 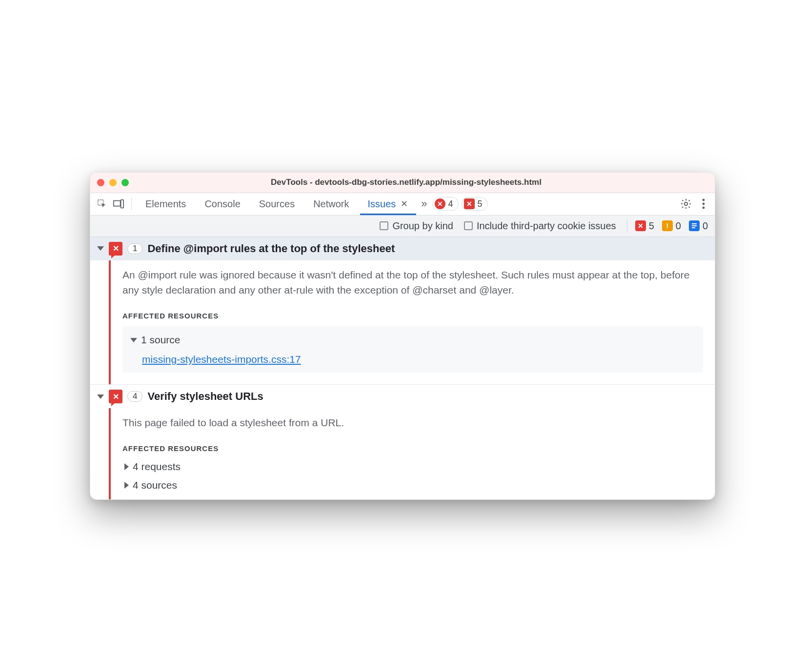 What do you see at coordinates (423, 226) in the screenshot?
I see `group-by-kind-label: Group by kind` at bounding box center [423, 226].